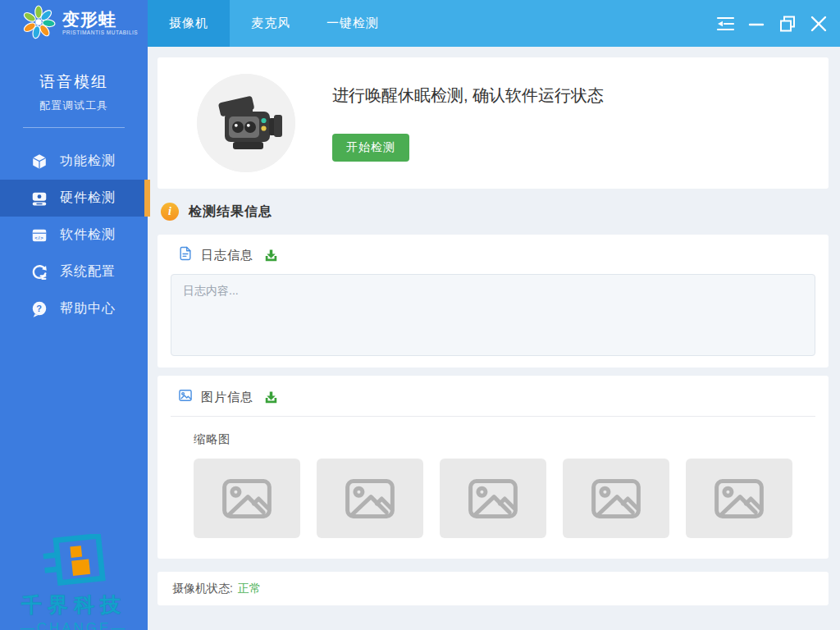 This screenshot has width=840, height=630. I want to click on download-images-icon, so click(271, 397).